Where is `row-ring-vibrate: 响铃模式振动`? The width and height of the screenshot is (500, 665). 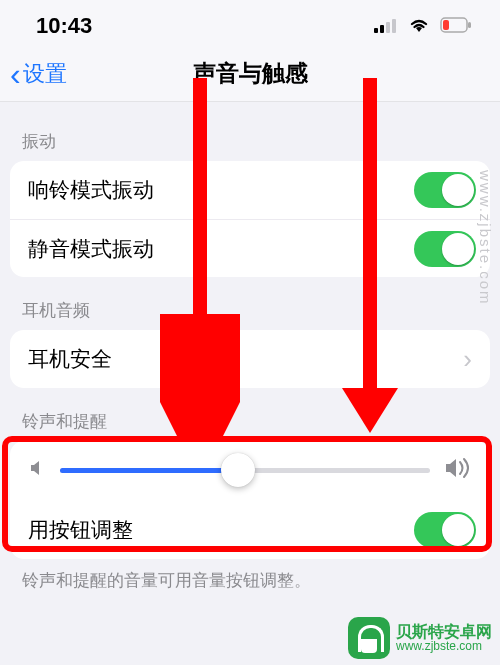 row-ring-vibrate: 响铃模式振动 is located at coordinates (250, 190).